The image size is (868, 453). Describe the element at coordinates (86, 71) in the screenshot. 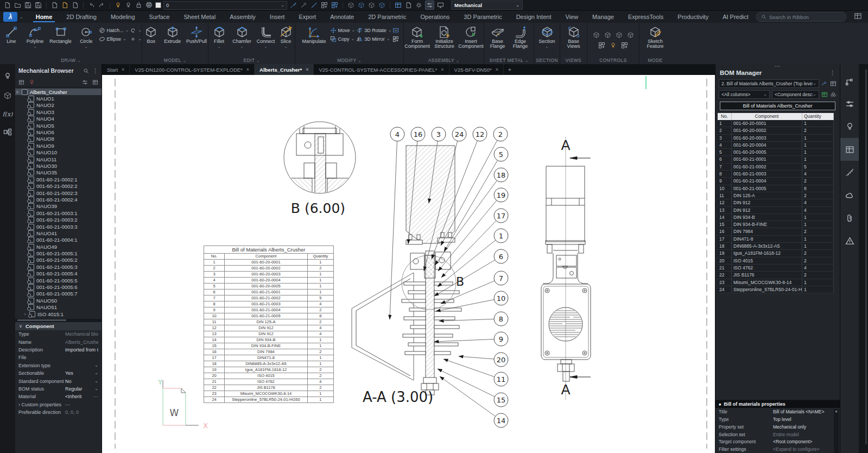

I see `search-icon` at that location.